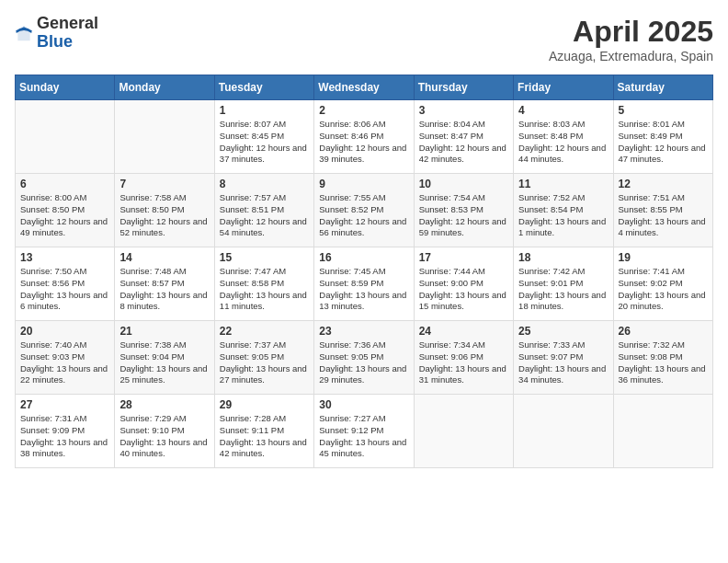 Image resolution: width=728 pixels, height=563 pixels. Describe the element at coordinates (64, 289) in the screenshot. I see `day-detail: Sunrise: 7:50 AMSunset: 8:56 PMDaylight:…` at that location.